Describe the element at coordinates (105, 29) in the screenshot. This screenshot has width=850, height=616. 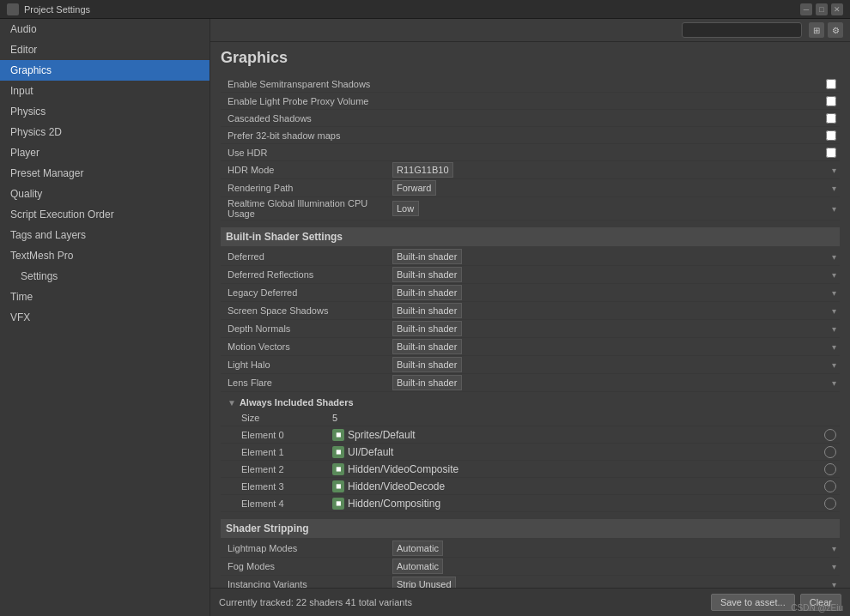
I see `sidebar-item-audio: Audio` at that location.